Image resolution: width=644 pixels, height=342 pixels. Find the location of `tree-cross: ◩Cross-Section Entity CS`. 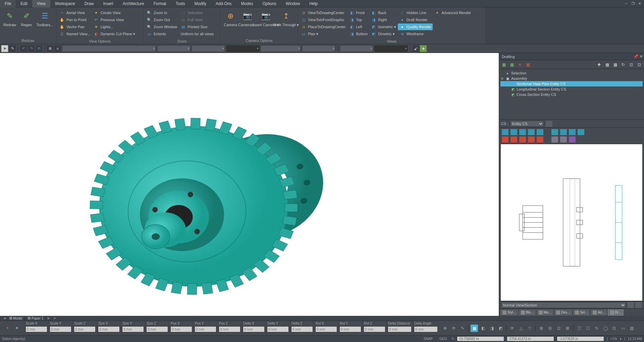

tree-cross: ◩Cross-Section Entity CS is located at coordinates (572, 95).